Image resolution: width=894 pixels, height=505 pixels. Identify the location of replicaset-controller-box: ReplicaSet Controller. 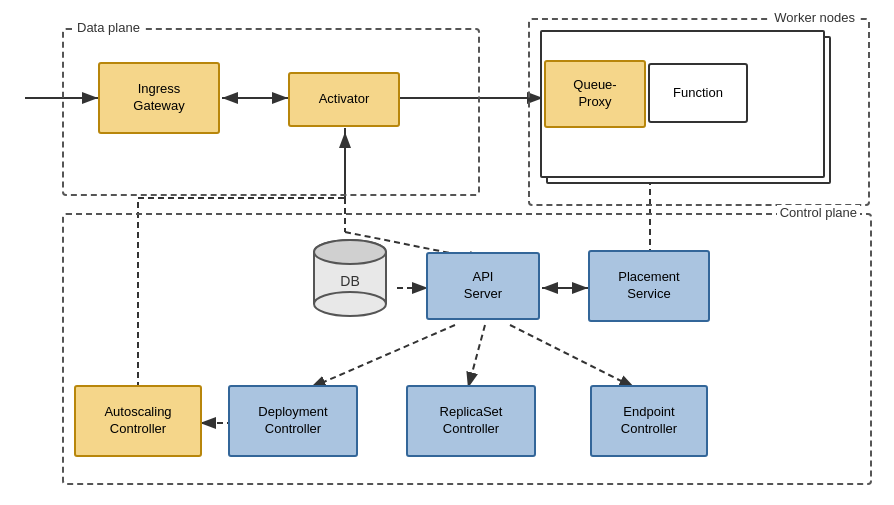
(471, 421).